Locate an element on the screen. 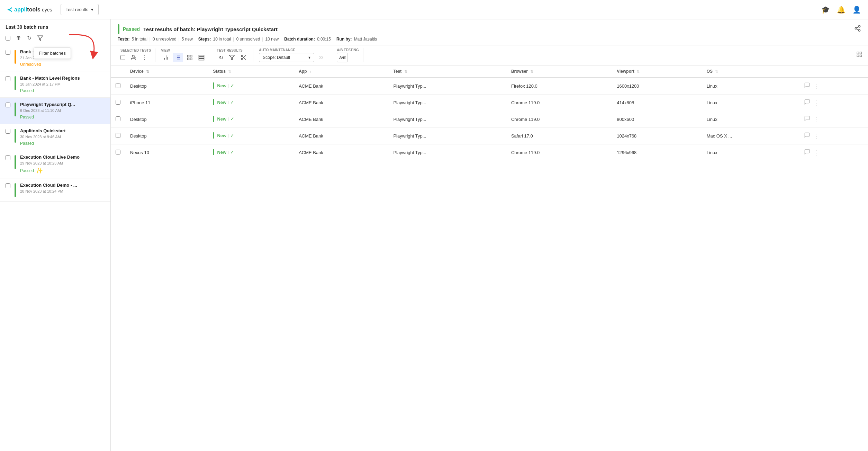 The image size is (868, 451). th-viewport: Viewport ⇅ is located at coordinates (657, 71).